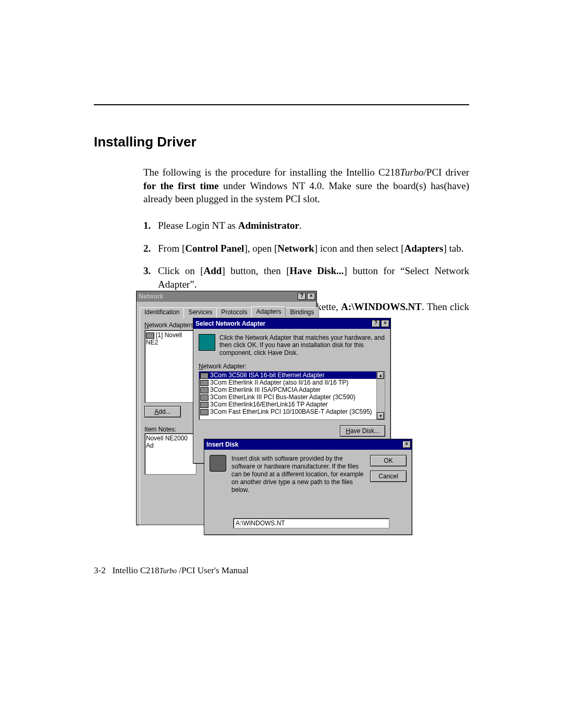 The height and width of the screenshot is (728, 563). I want to click on path-input, so click(311, 523).